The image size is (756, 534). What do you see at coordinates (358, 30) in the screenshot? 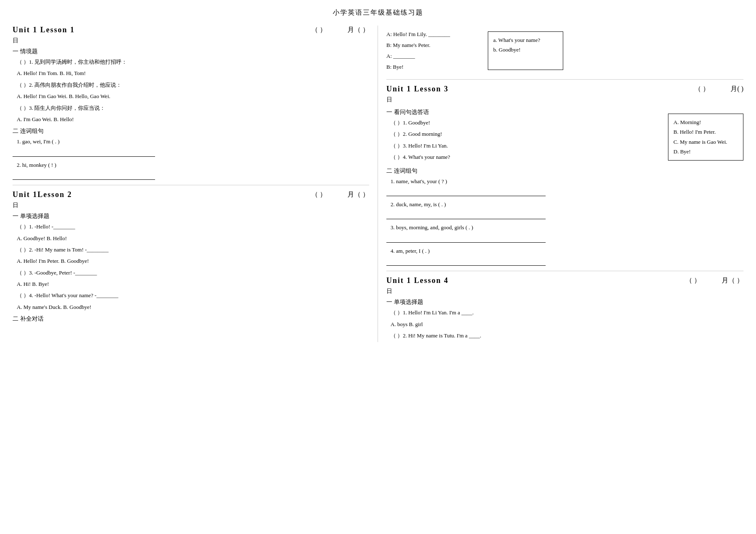
I see `unit1-lesson1-month: 月（ ）` at bounding box center [358, 30].